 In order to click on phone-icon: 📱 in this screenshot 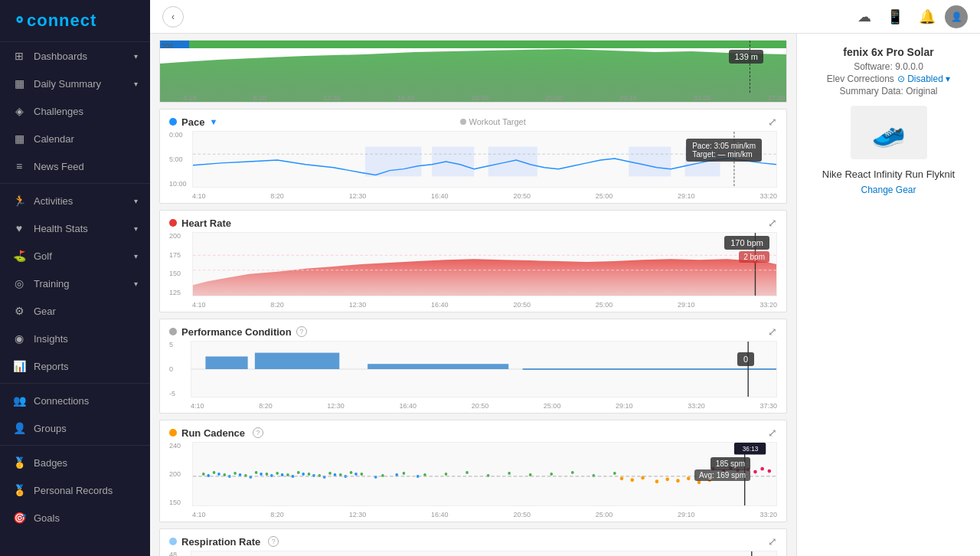, I will do `click(895, 17)`.